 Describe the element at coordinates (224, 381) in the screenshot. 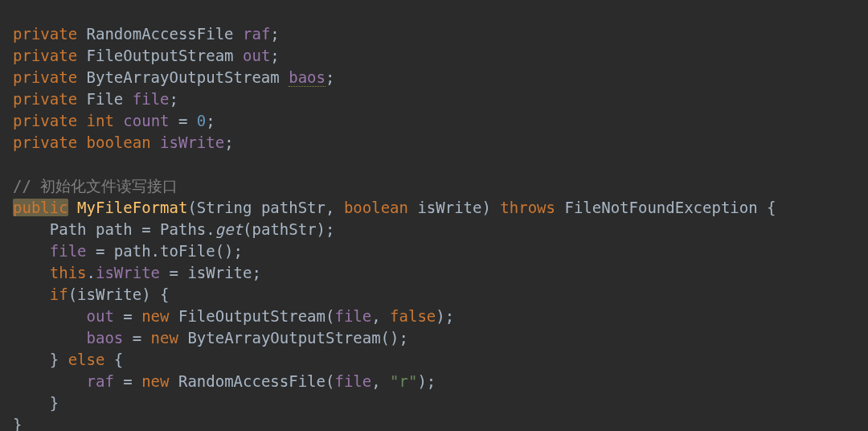

I see `code-line: raf = new RandomAccessFile(file, "r");` at that location.